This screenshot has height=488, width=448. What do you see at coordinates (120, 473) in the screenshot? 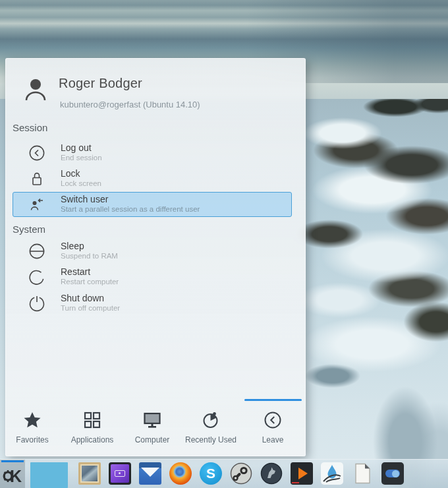
I see `video-app-icon` at bounding box center [120, 473].